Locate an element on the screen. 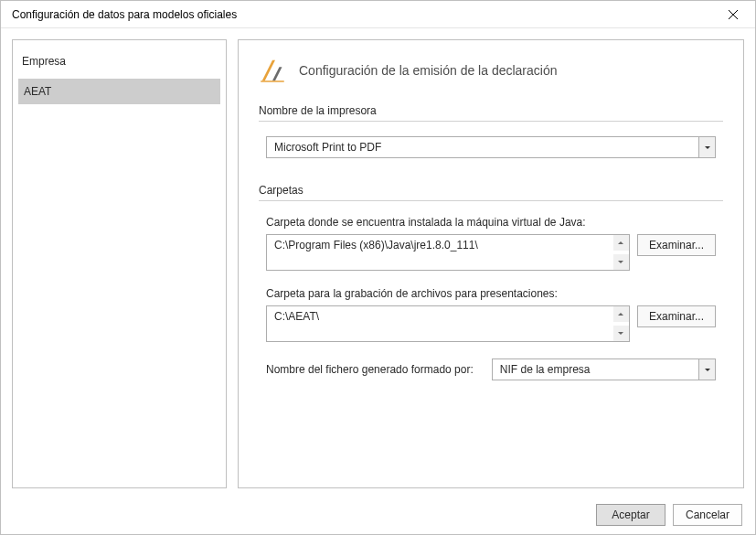 Image resolution: width=756 pixels, height=535 pixels. record-browse-button: Examinar... is located at coordinates (676, 316).